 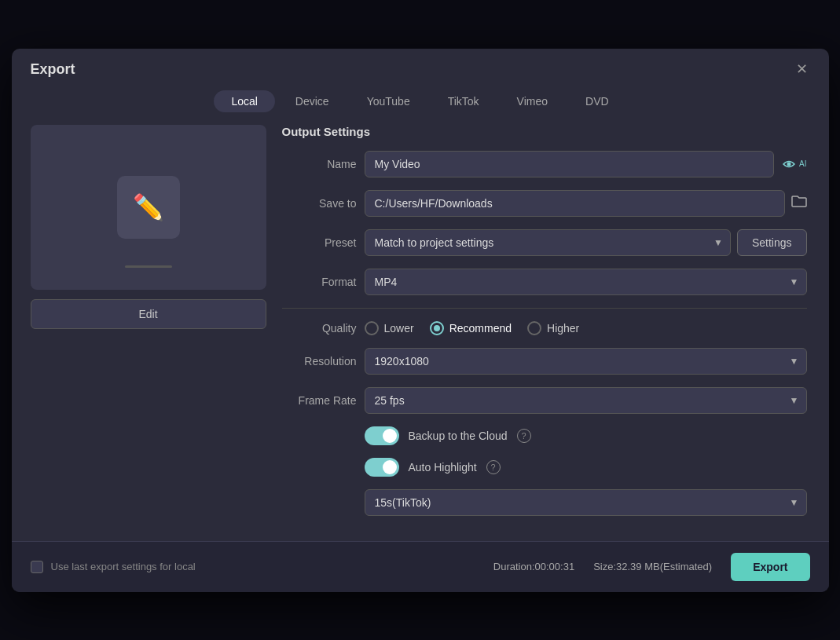 I want to click on last-export-checkbox, so click(x=37, y=567).